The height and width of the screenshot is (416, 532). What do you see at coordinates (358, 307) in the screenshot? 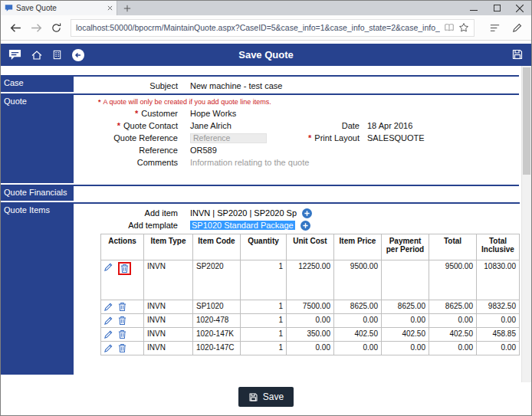
I see `cell-item-price: 8625.00` at bounding box center [358, 307].